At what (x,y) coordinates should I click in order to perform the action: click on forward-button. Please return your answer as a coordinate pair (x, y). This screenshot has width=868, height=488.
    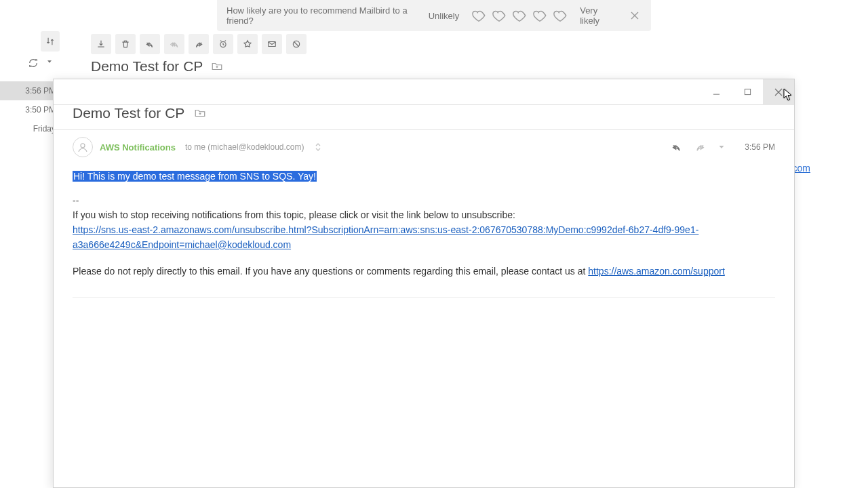
    Looking at the image, I should click on (199, 44).